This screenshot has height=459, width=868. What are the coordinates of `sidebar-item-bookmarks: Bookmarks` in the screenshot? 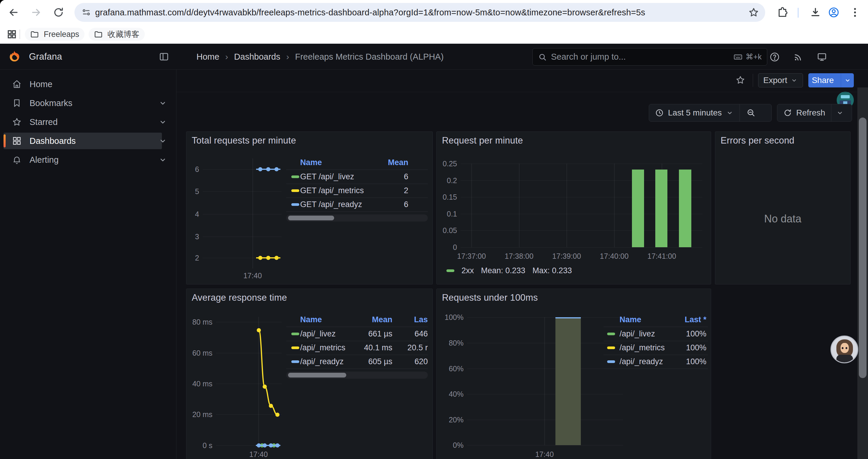 It's located at (83, 103).